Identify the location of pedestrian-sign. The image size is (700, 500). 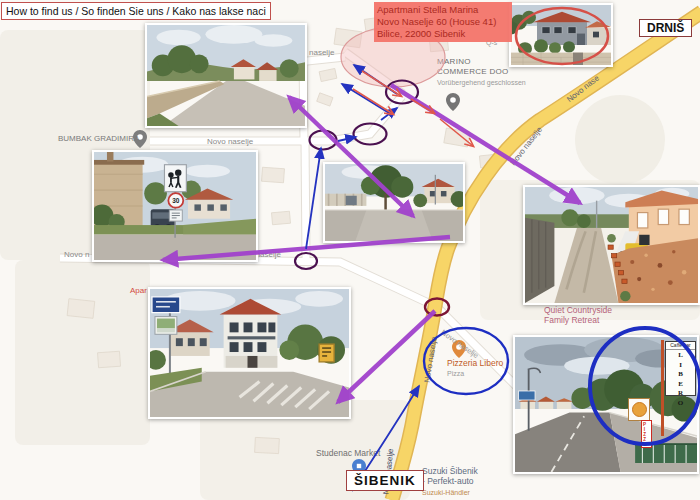
(175, 178).